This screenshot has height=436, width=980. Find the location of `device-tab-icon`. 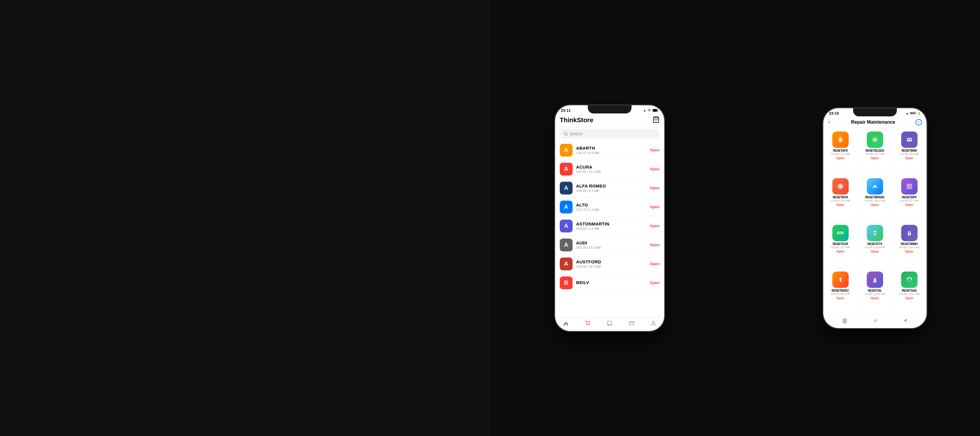

device-tab-icon is located at coordinates (609, 323).